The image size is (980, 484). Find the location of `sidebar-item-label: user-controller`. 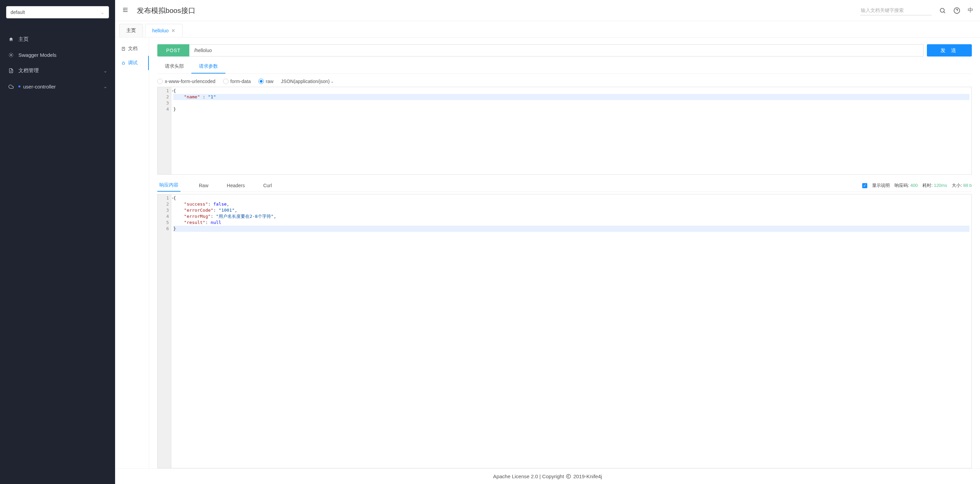

sidebar-item-label: user-controller is located at coordinates (40, 87).